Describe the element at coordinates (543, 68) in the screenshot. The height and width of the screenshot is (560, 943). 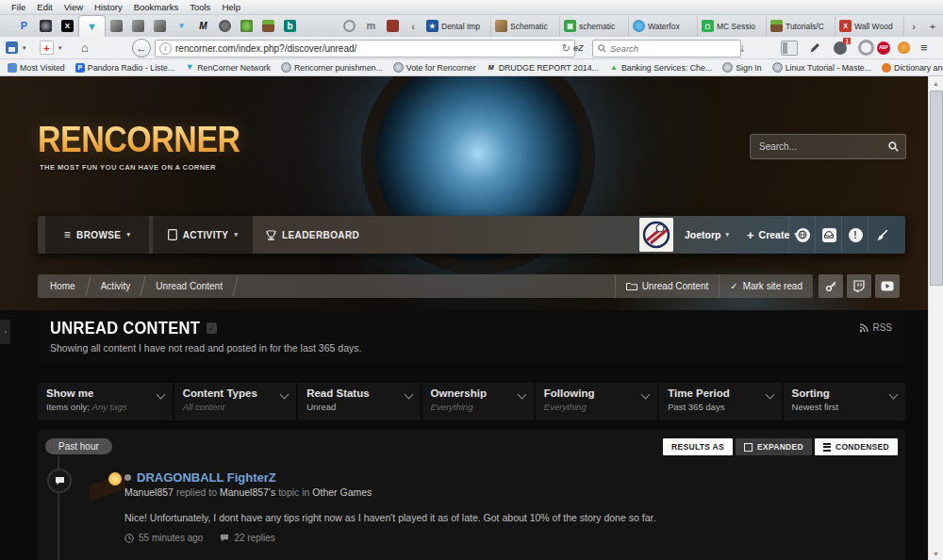
I see `bookmark-drudge: MDRUDGE REPORT 2014...` at that location.